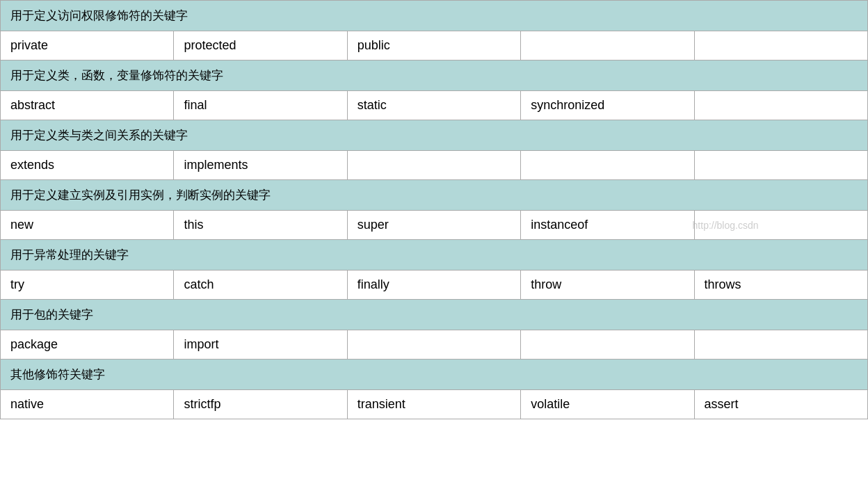 The height and width of the screenshot is (500, 868). What do you see at coordinates (260, 285) in the screenshot?
I see `table-cell: catch` at bounding box center [260, 285].